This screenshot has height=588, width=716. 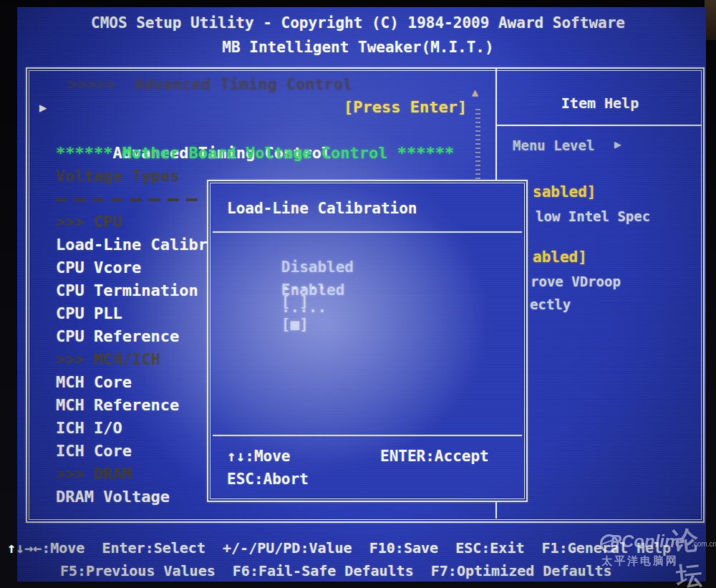 I want to click on bios-title: CMOS Setup Utility - Copyright (C) 1984-…, so click(x=358, y=23).